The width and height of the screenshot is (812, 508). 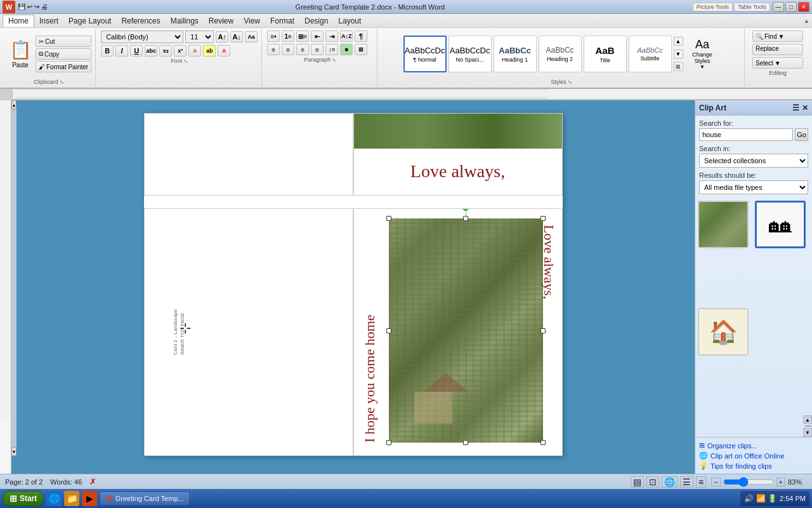 What do you see at coordinates (316, 21) in the screenshot?
I see `menu-design: Design` at bounding box center [316, 21].